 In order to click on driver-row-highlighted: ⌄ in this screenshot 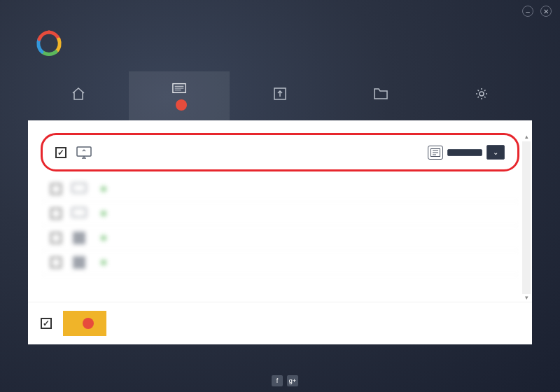, I will do `click(280, 153)`.